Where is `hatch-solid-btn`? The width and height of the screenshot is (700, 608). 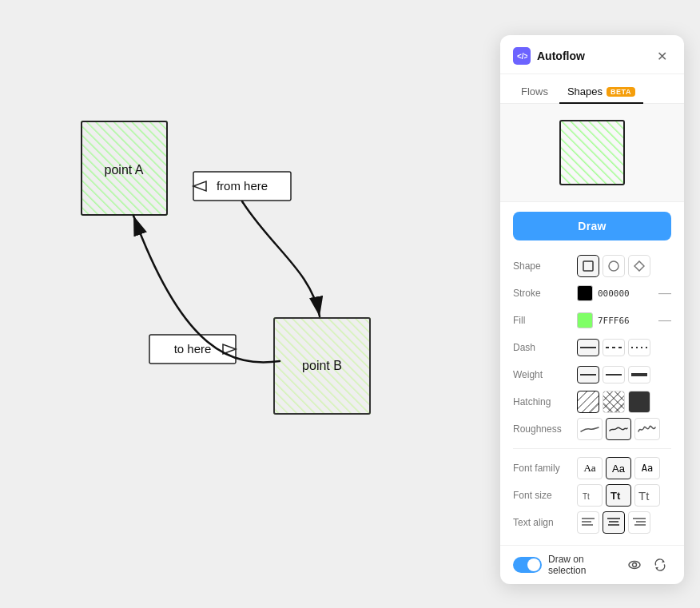
hatch-solid-btn is located at coordinates (639, 402).